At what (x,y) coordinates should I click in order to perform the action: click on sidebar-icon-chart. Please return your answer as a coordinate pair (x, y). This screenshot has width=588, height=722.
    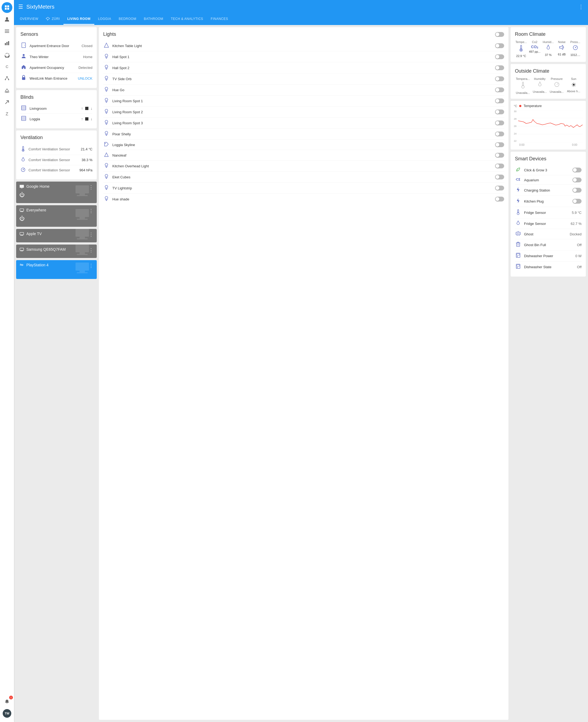
    Looking at the image, I should click on (7, 43).